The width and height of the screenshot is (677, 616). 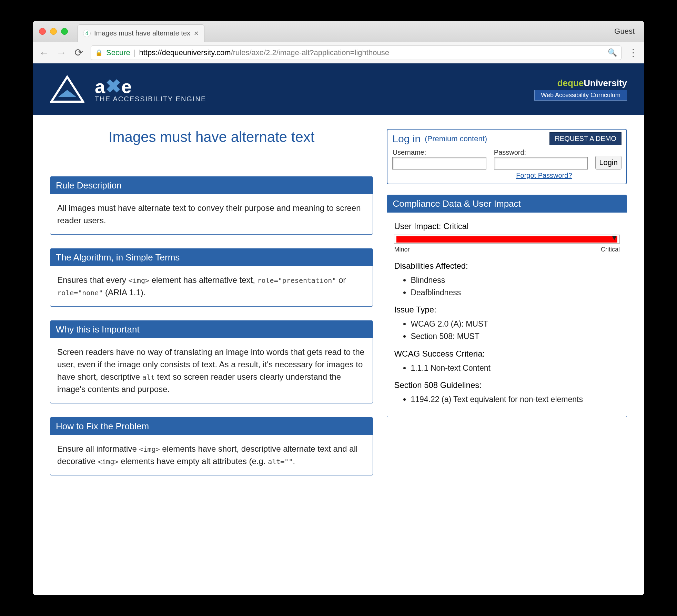 What do you see at coordinates (212, 446) in the screenshot?
I see `panel-how-to-fix: How to Fix the Problem Ensure all inform…` at bounding box center [212, 446].